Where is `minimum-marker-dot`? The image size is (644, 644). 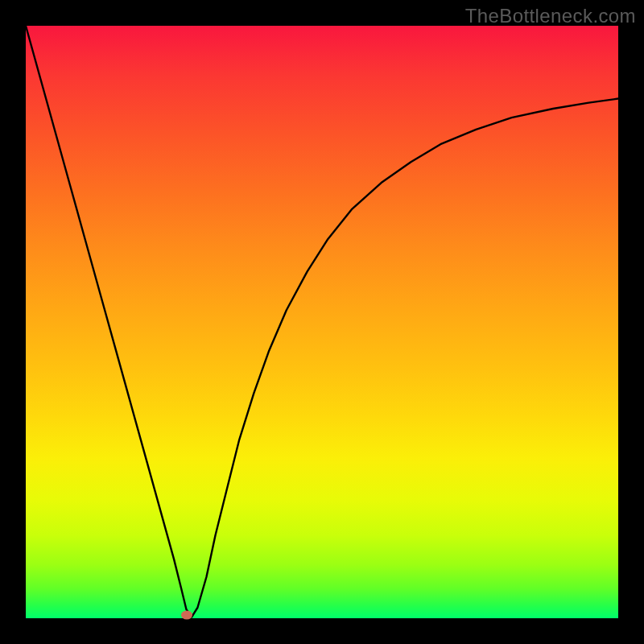
minimum-marker-dot is located at coordinates (187, 615).